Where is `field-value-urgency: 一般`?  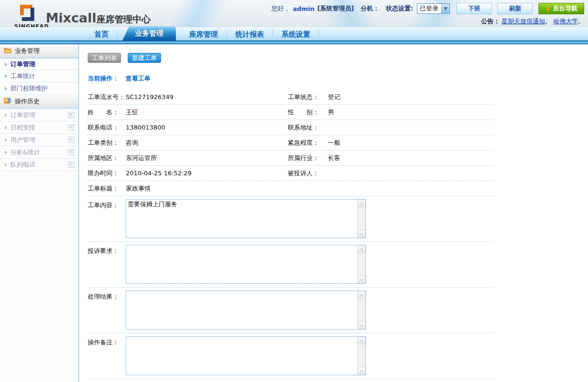
field-value-urgency: 一般 is located at coordinates (411, 143).